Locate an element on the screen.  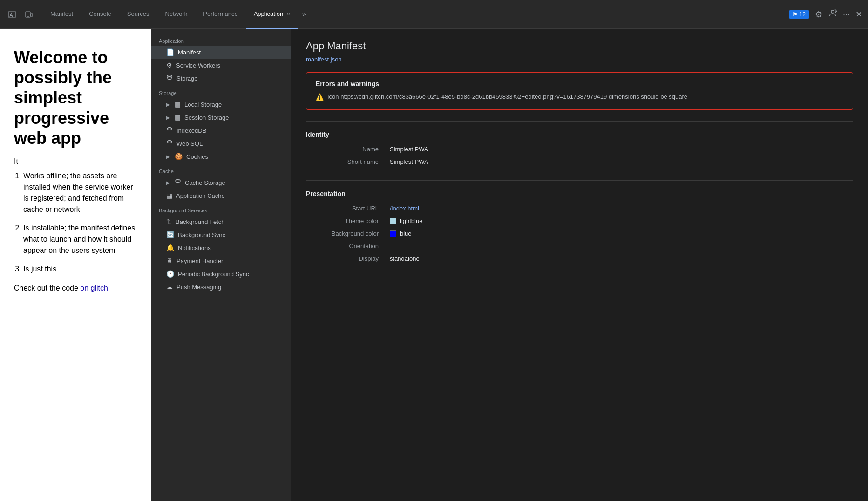
top-bar-right: ⚑ 12 ⚙ ··· ✕ is located at coordinates (826, 14).